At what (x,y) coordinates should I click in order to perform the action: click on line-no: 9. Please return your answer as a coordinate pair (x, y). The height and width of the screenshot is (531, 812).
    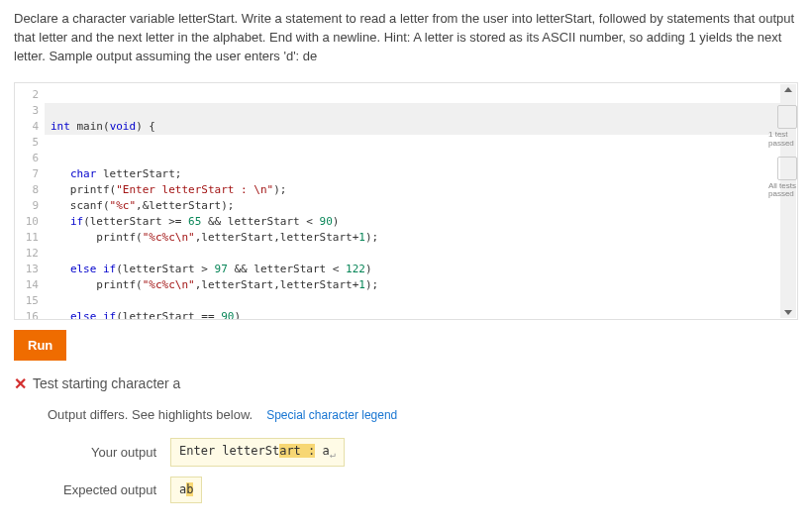
    Looking at the image, I should click on (29, 206).